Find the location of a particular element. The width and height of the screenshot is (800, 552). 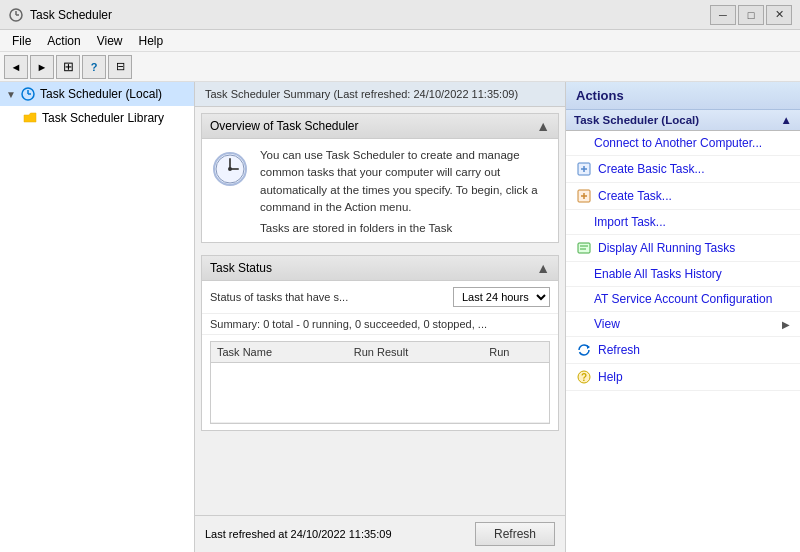

action-view-label: View is located at coordinates (607, 324).